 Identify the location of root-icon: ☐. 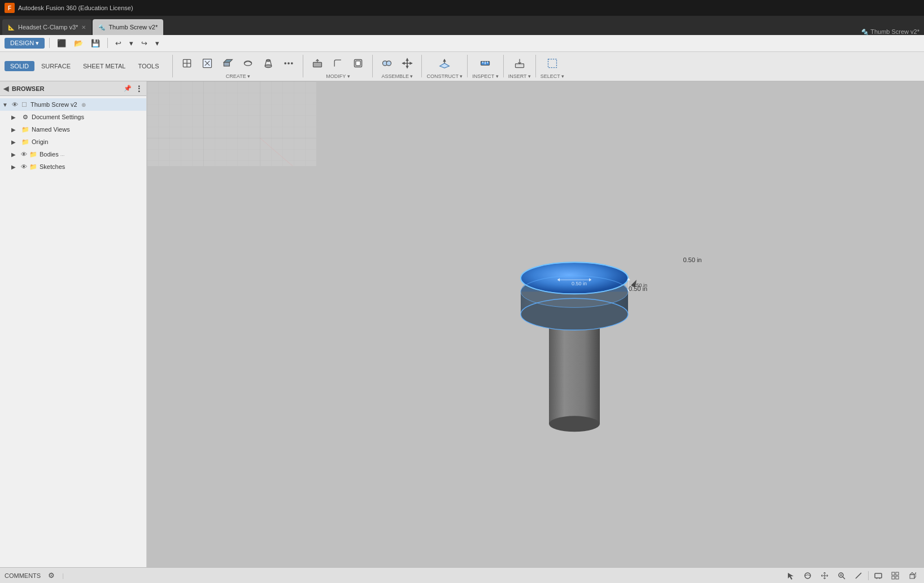
(24, 105).